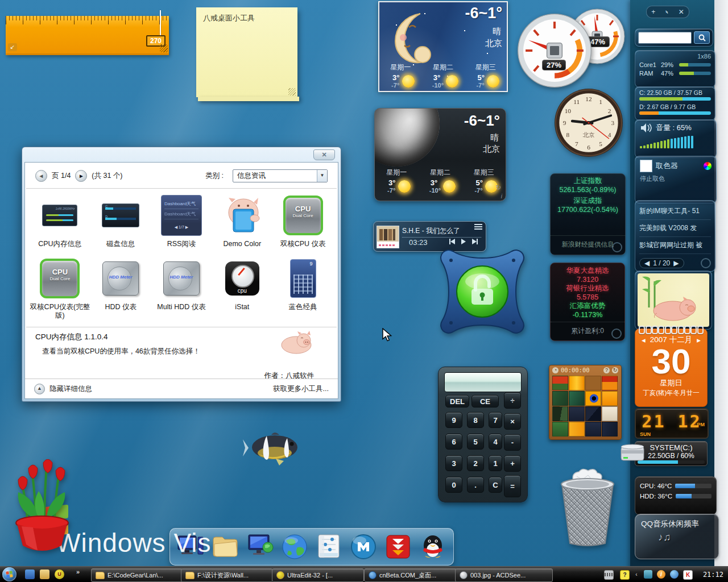 The height and width of the screenshot is (582, 728). I want to click on calc-9-key: 9, so click(454, 420).